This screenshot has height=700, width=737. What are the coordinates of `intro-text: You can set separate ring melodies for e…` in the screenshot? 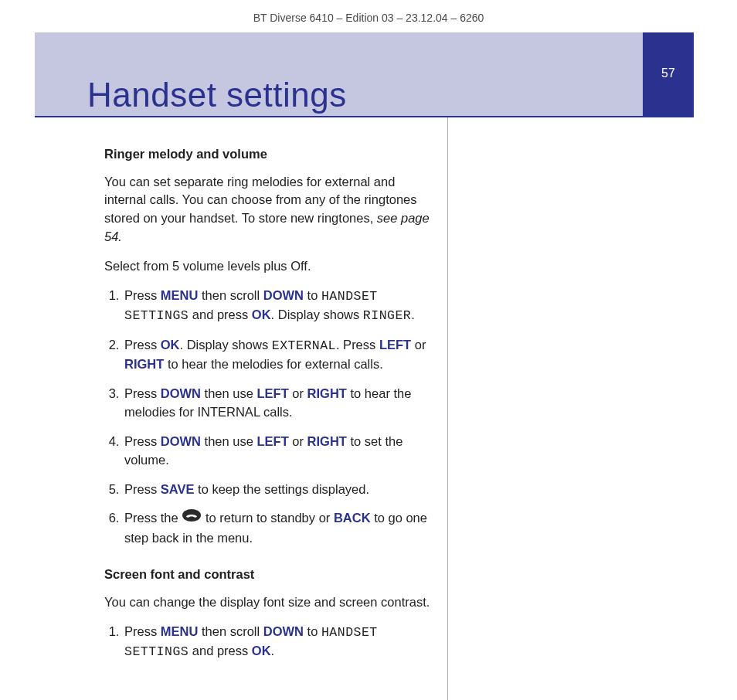 It's located at (261, 200).